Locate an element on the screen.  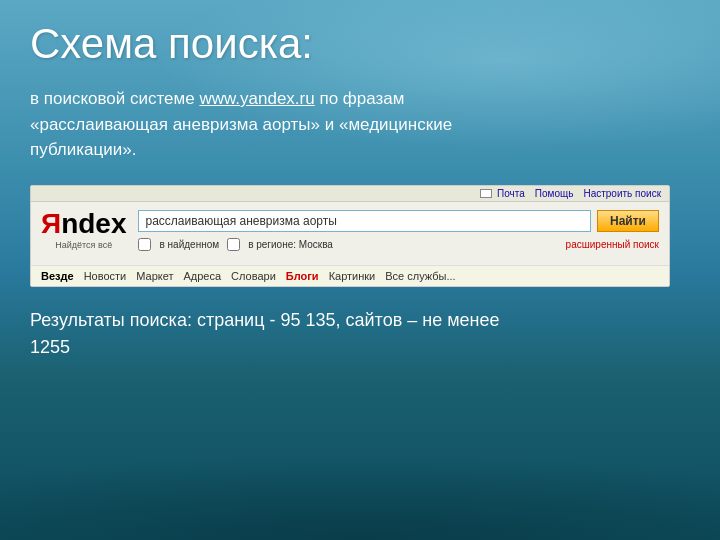
settings-label: Настроить поиск is located at coordinates (622, 194).